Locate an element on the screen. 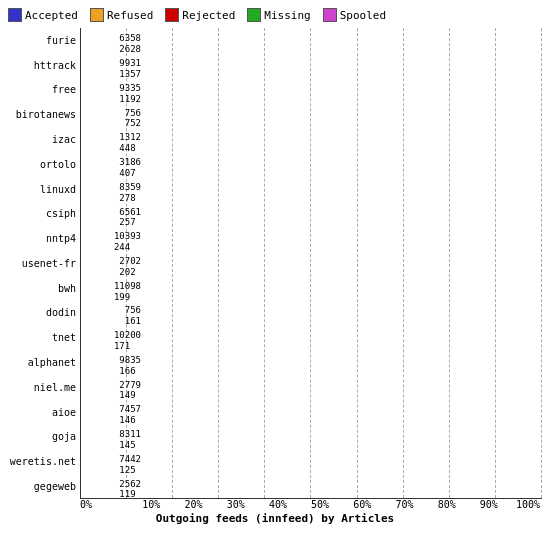  bar-row-furie: 63582628 is located at coordinates (312, 40).